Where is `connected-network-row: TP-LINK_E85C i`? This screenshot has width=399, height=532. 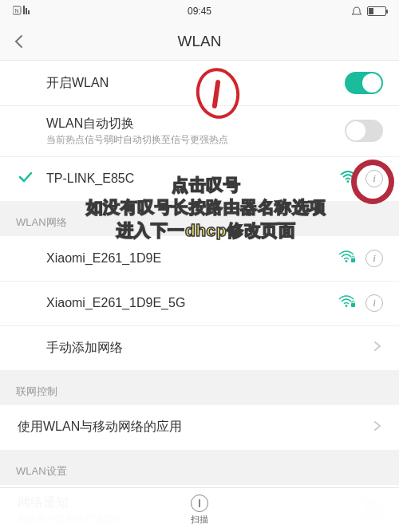
connected-network-row: TP-LINK_E85C i is located at coordinates (200, 179).